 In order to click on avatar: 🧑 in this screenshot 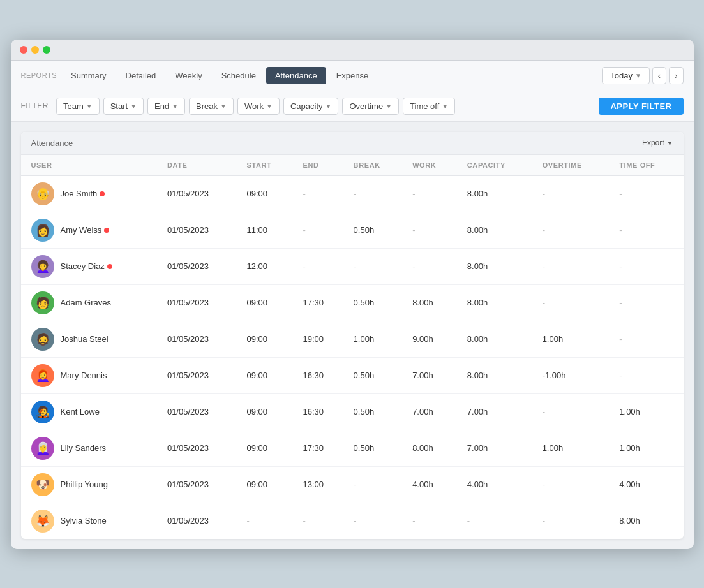, I will do `click(43, 303)`.